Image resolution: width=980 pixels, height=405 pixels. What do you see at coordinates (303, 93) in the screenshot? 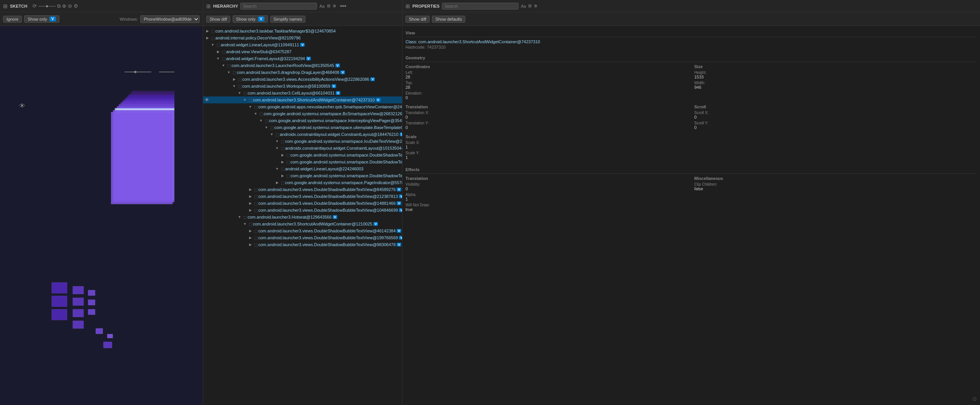
I see `tree-node: ▼⬚com.android.launcher3.CellLayout@66104…` at bounding box center [303, 93].